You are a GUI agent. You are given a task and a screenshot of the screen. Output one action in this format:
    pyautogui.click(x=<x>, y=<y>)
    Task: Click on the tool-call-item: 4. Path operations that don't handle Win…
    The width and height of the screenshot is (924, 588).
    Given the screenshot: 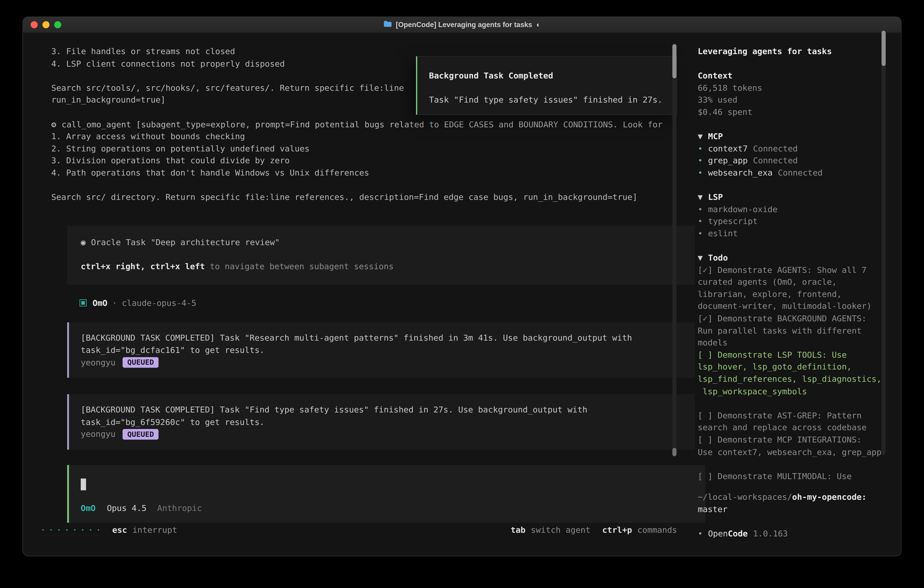 What is the action you would take?
    pyautogui.click(x=370, y=173)
    